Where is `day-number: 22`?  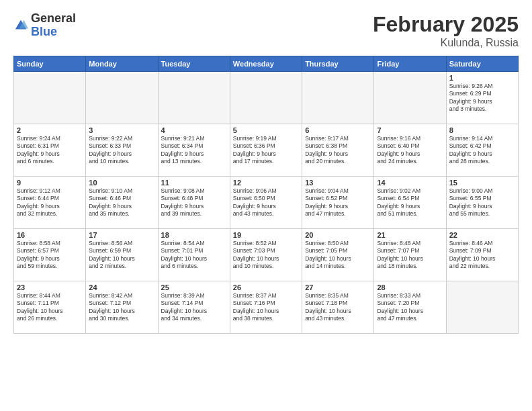 day-number: 22 is located at coordinates (482, 235).